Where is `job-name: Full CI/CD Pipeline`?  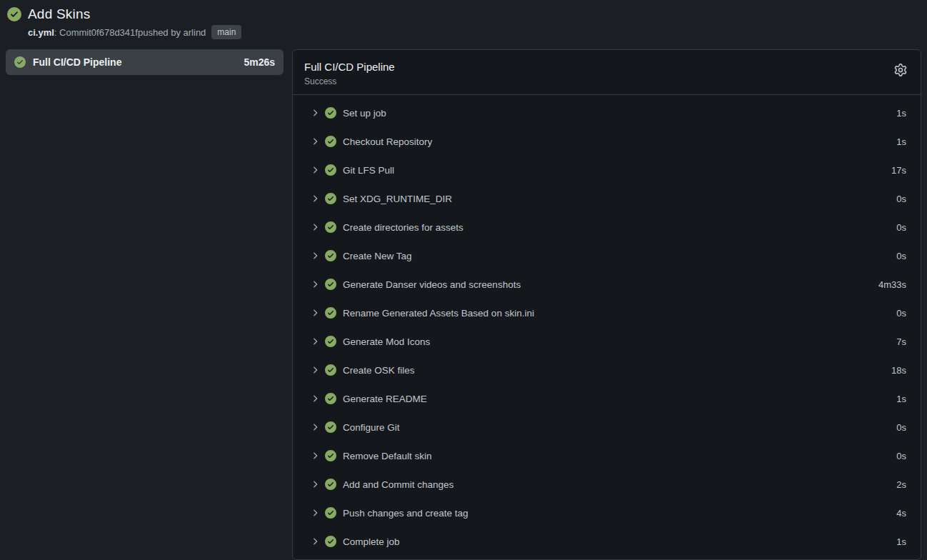 job-name: Full CI/CD Pipeline is located at coordinates (134, 62).